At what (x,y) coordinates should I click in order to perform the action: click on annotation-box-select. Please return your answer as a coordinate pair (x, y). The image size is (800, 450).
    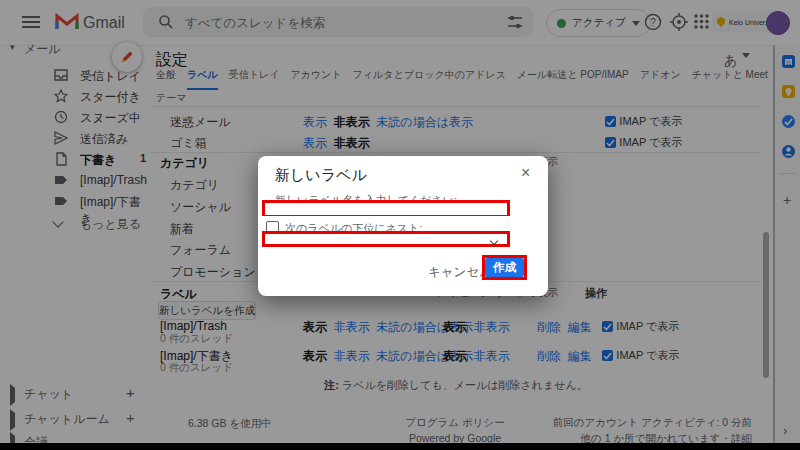
    Looking at the image, I should click on (386, 239).